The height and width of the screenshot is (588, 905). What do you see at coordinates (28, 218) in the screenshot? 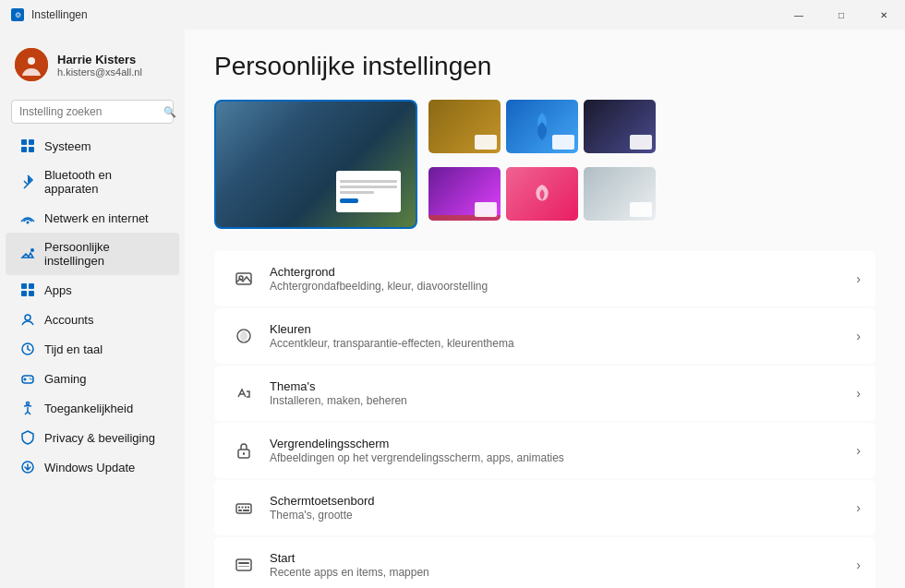
I see `netwerk-icon` at bounding box center [28, 218].